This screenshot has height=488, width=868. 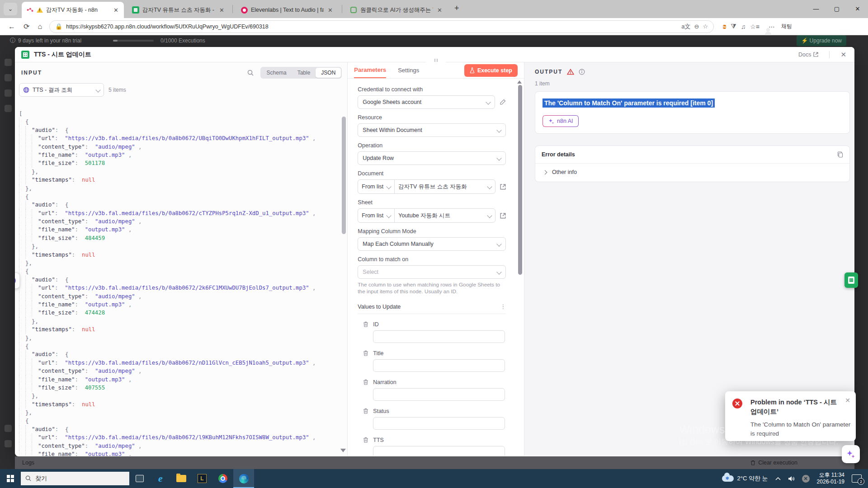 I want to click on chrome-icon, so click(x=223, y=479).